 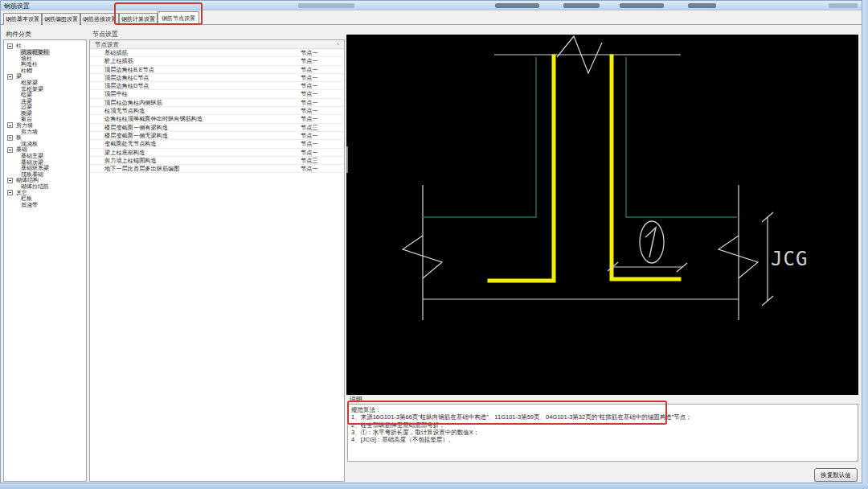 What do you see at coordinates (137, 136) in the screenshot?
I see `node-name: 楼层变截面一侧无梁构造` at bounding box center [137, 136].